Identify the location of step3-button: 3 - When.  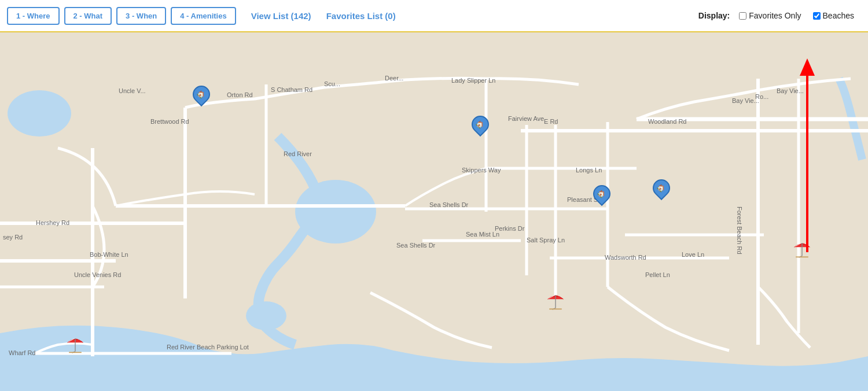
(141, 16).